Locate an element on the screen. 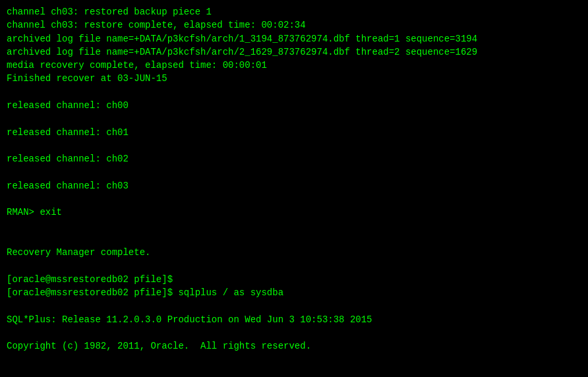  terminal-line: released channel: ch02 is located at coordinates (294, 159).